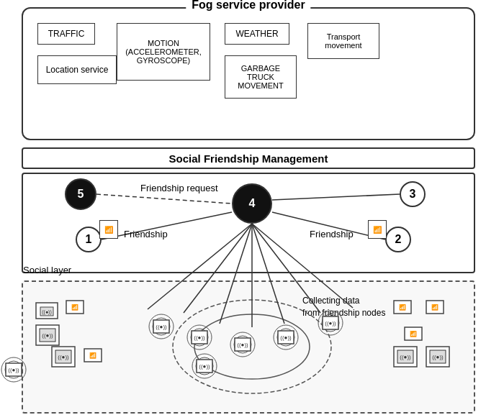 Image resolution: width=504 pixels, height=420 pixels. I want to click on node-5-label: 5, so click(81, 194).